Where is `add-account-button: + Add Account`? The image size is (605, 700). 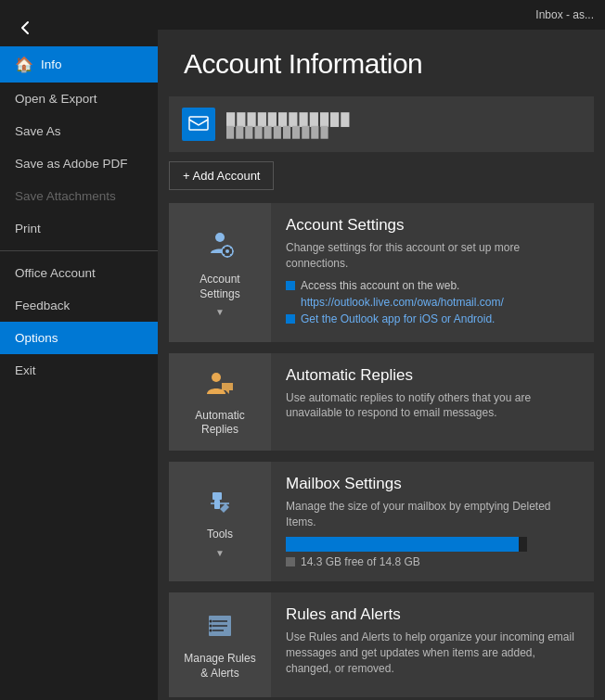 add-account-button: + Add Account is located at coordinates (221, 176).